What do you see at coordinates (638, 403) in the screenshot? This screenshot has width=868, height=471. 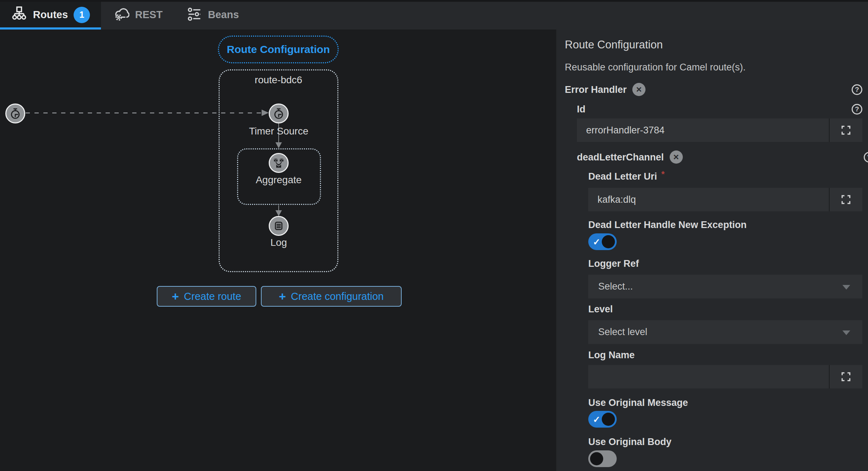 I see `use-original-message-label: Use Original Message` at bounding box center [638, 403].